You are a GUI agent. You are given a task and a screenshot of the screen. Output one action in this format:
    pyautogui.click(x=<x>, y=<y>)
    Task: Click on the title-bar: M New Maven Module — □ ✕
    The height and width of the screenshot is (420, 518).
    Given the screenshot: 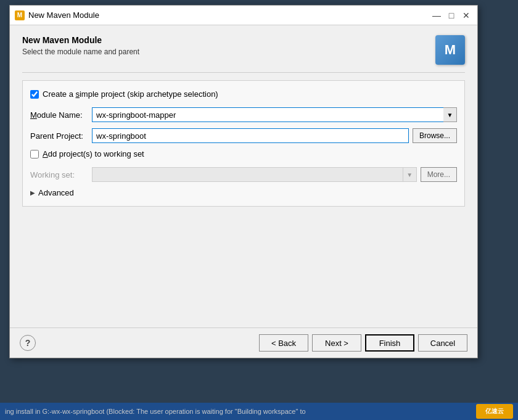 What is the action you would take?
    pyautogui.click(x=244, y=15)
    